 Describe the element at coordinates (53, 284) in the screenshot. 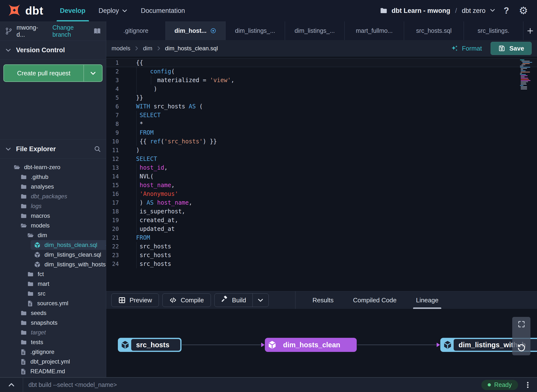

I see `tree-item-mart: mart` at that location.